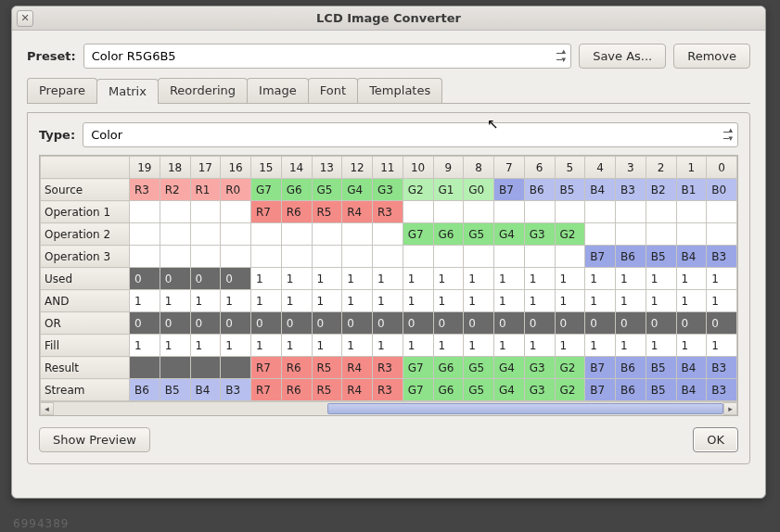  Describe the element at coordinates (297, 212) in the screenshot. I see `bit-cell: R6` at that location.